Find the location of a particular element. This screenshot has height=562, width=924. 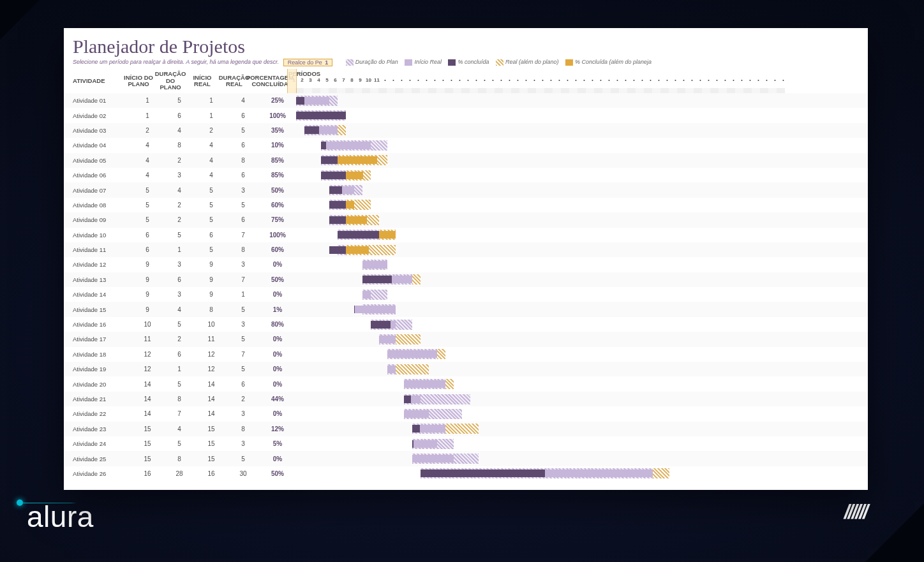

header-real-dur: DURAÇÃO REAL is located at coordinates (234, 81).